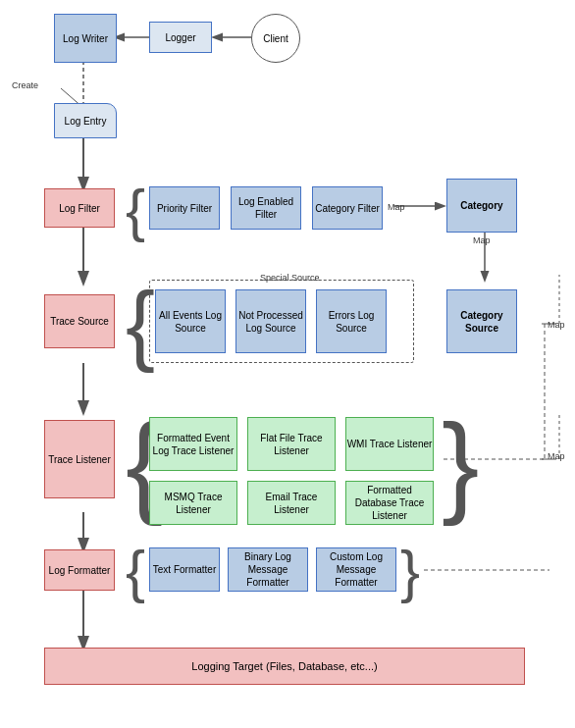 Image resolution: width=575 pixels, height=728 pixels. What do you see at coordinates (291, 444) in the screenshot?
I see `flat-file-trace-label: Flat File Trace Listener` at bounding box center [291, 444].